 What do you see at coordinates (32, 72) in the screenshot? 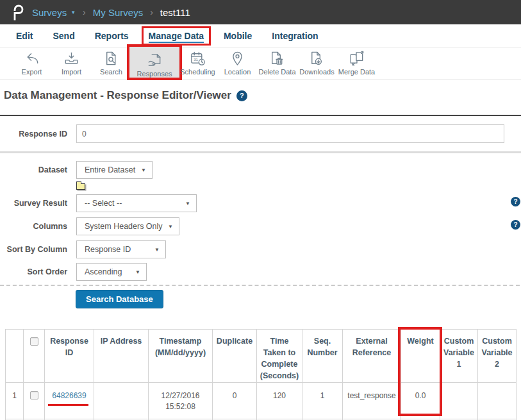
I see `tool-label: Export` at bounding box center [32, 72].